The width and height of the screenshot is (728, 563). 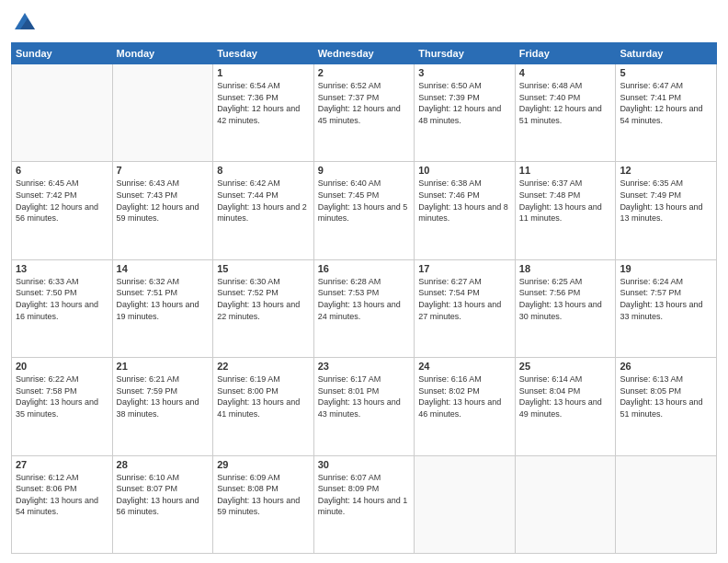 I want to click on calendar-cell: 24Sunrise: 6:16 AM Sunset: 8:02 PM Dayli…, so click(x=465, y=407).